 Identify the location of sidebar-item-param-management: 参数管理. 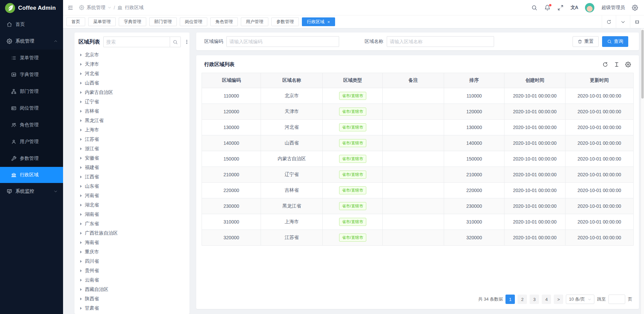
(32, 159).